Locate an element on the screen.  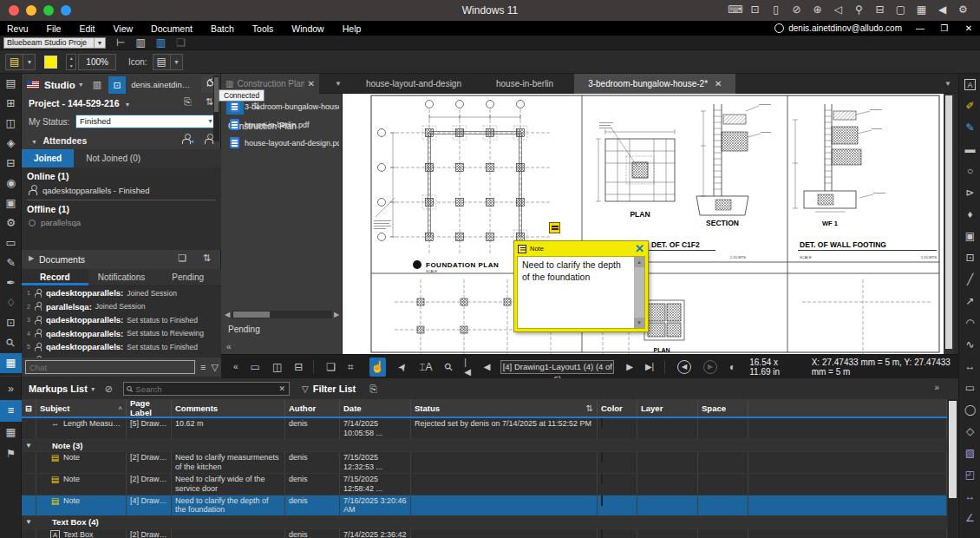
callout-tool-icon: ⊳ is located at coordinates (970, 193).